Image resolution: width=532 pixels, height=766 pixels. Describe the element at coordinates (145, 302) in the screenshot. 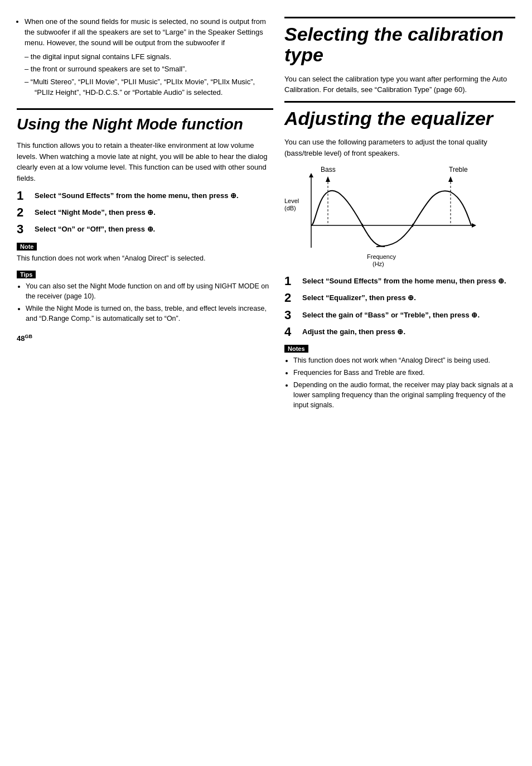

I see `tips-list: You can also set the Night Mode function…` at that location.